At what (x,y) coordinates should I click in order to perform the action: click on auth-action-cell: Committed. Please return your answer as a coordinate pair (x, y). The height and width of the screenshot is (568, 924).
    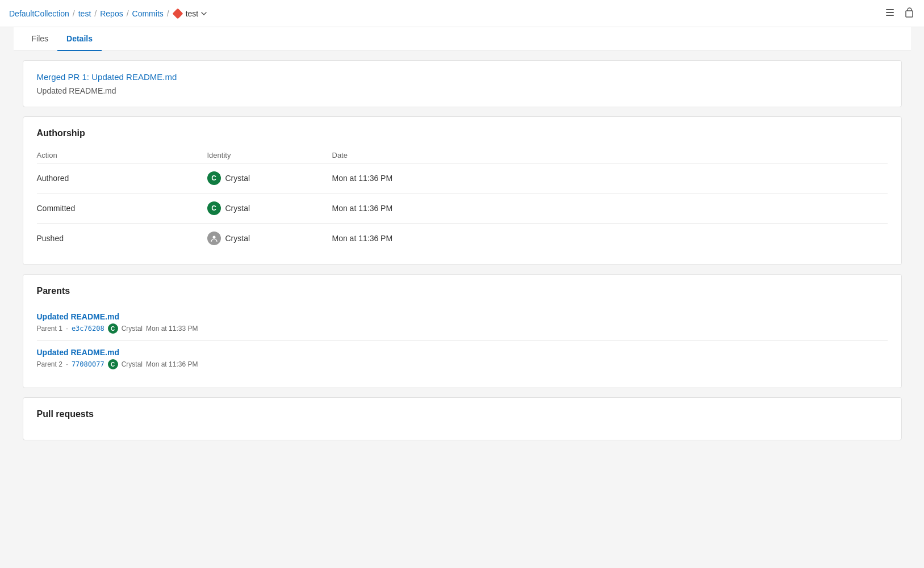
    Looking at the image, I should click on (122, 209).